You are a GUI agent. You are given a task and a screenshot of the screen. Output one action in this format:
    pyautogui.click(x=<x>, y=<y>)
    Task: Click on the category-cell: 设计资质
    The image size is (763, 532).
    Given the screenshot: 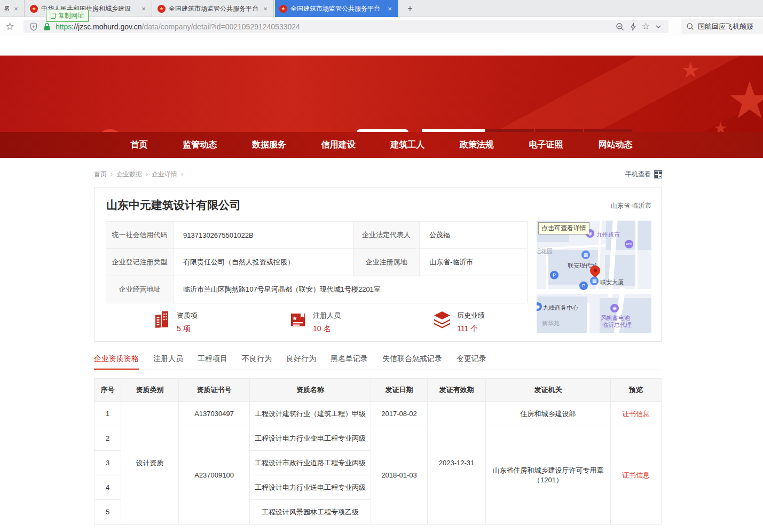 What is the action you would take?
    pyautogui.click(x=150, y=463)
    